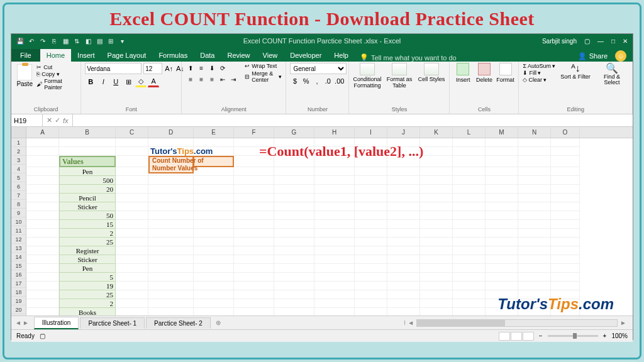  What do you see at coordinates (484, 73) in the screenshot?
I see `delete-cells-button: Delete` at bounding box center [484, 73].